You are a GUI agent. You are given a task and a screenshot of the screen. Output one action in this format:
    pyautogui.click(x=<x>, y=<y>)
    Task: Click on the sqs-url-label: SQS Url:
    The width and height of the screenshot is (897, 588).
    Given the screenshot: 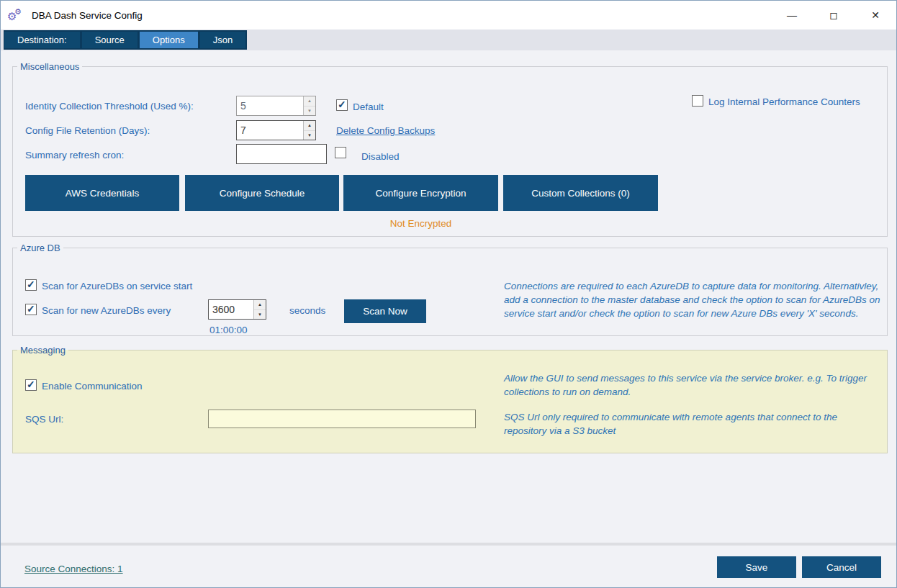 What is the action you would take?
    pyautogui.click(x=45, y=419)
    